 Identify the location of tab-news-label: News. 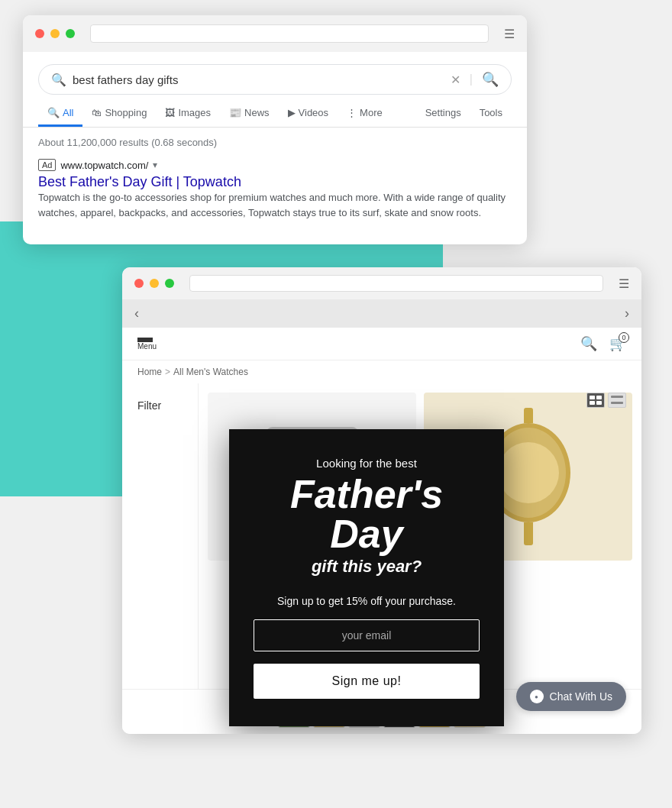
(257, 113).